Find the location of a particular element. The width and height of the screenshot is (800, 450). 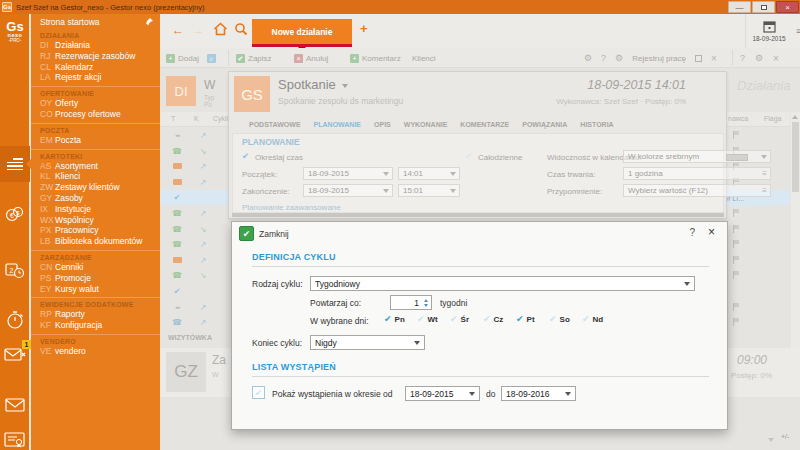

license-icon is located at coordinates (15, 440).